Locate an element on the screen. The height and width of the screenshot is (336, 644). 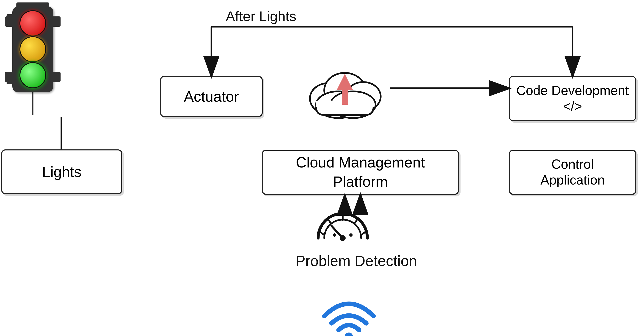
lights-label: Lights is located at coordinates (62, 172).